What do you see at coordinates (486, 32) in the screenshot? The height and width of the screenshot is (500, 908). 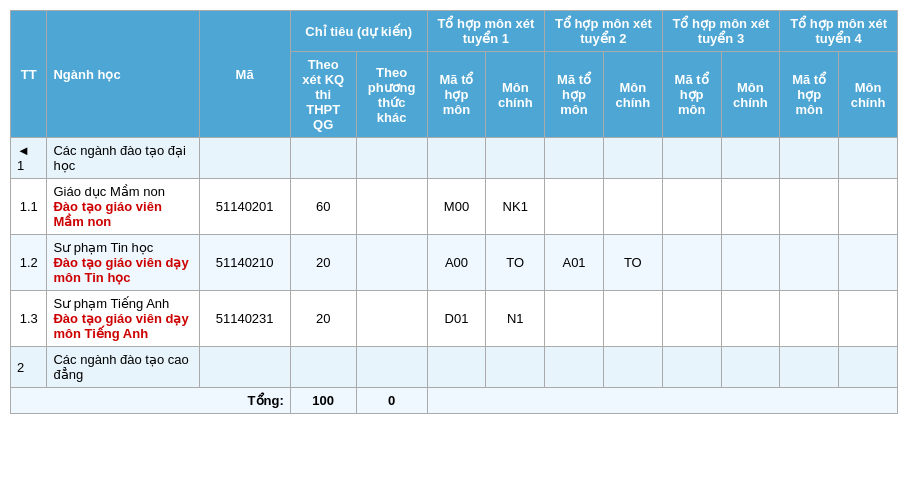 I see `header-to-hop-1: Tổ hợp môn xét tuyển 1` at bounding box center [486, 32].